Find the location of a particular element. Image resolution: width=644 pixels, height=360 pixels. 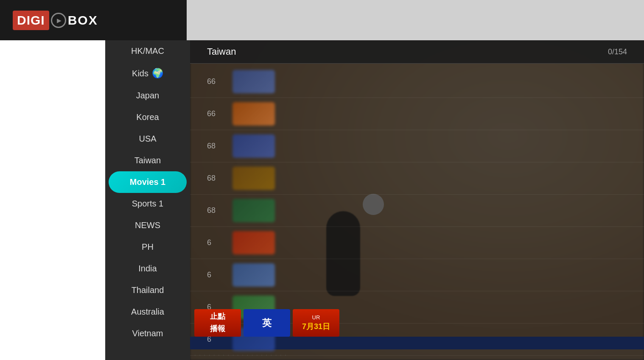

date-text: 7月31日 is located at coordinates (316, 327).